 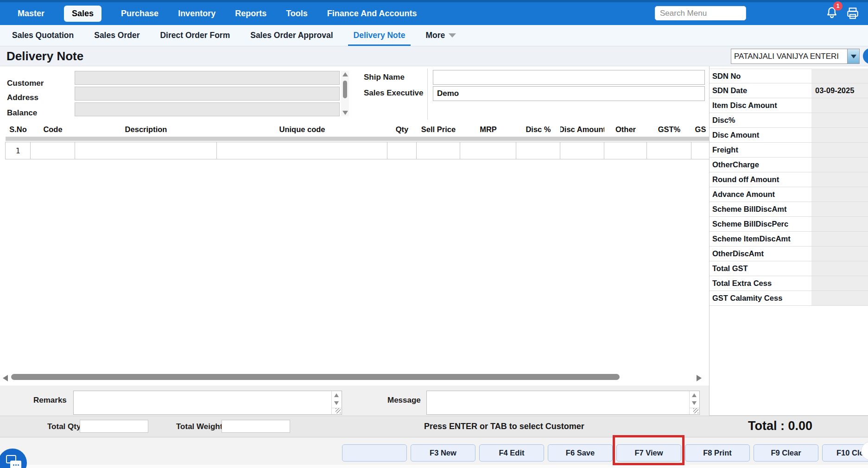 What do you see at coordinates (43, 35) in the screenshot?
I see `tab-sales-quotation: Sales Quotation` at bounding box center [43, 35].